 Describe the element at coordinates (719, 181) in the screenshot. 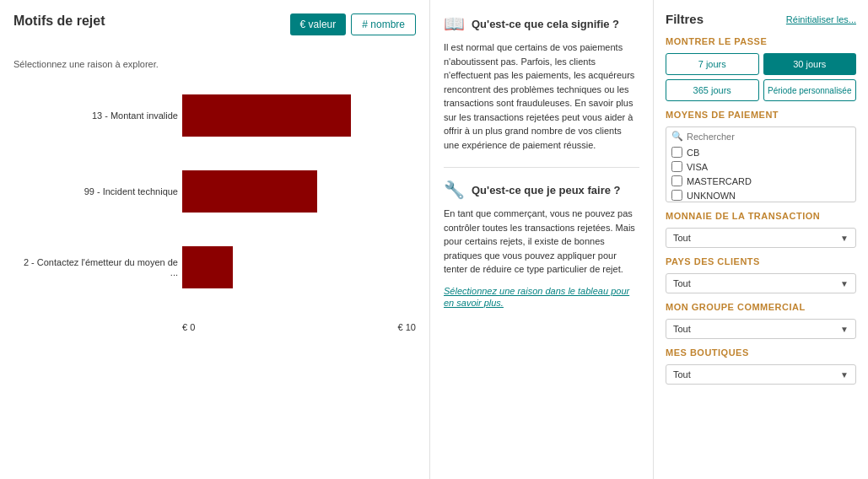

I see `mastercard-label: MASTERCARD` at that location.